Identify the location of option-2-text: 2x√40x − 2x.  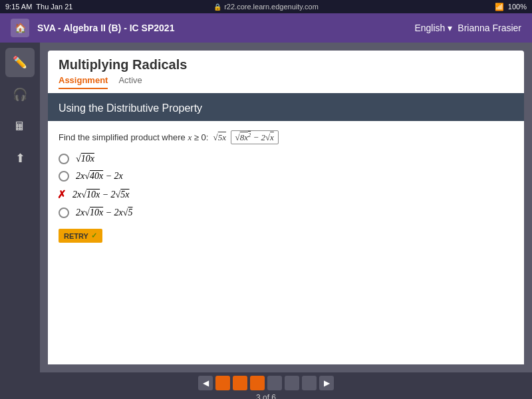
(100, 176).